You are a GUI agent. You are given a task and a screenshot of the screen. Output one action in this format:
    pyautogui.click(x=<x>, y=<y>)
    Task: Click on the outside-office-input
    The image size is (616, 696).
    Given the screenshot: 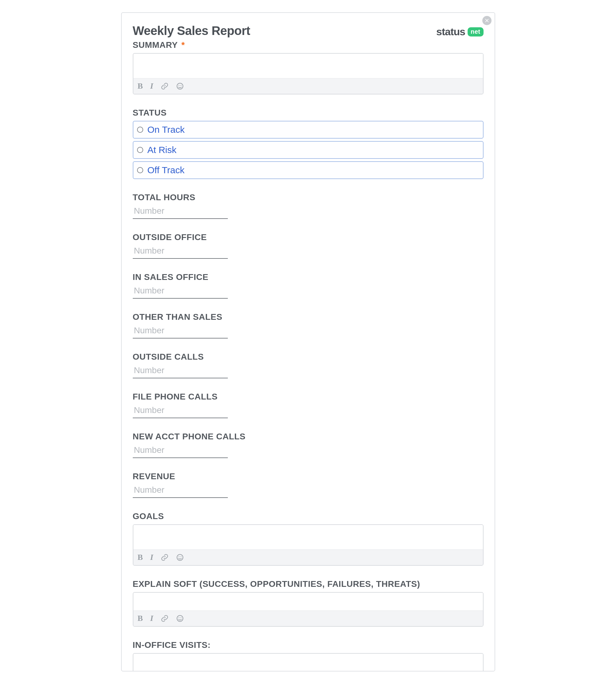 What is the action you would take?
    pyautogui.click(x=180, y=251)
    